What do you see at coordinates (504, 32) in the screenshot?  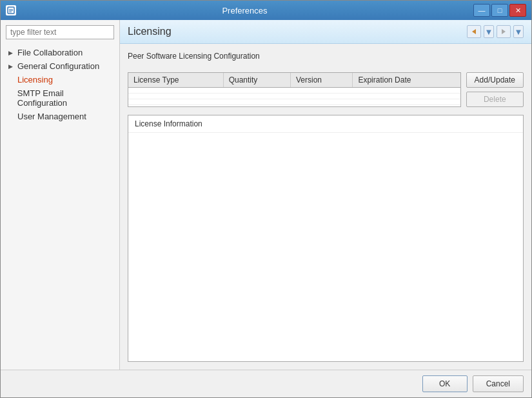 I see `forward-arrow-icon` at bounding box center [504, 32].